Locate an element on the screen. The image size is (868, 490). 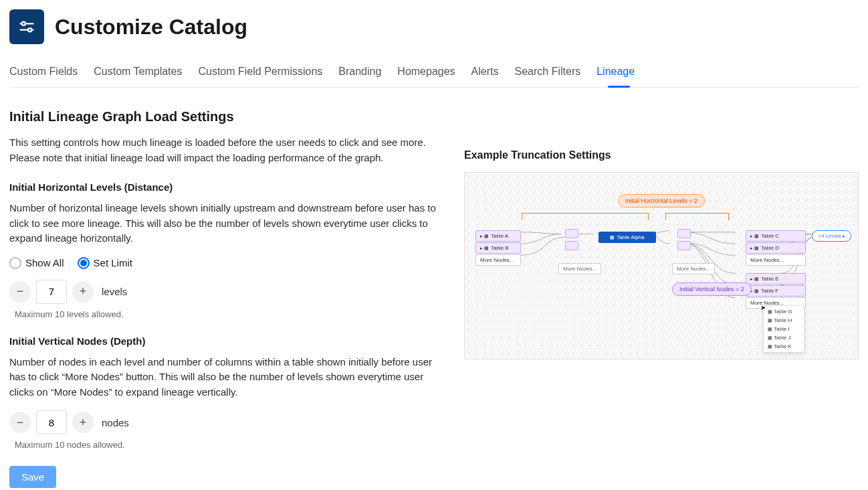
diagram-node: ▸ ▦Table A is located at coordinates (498, 236).